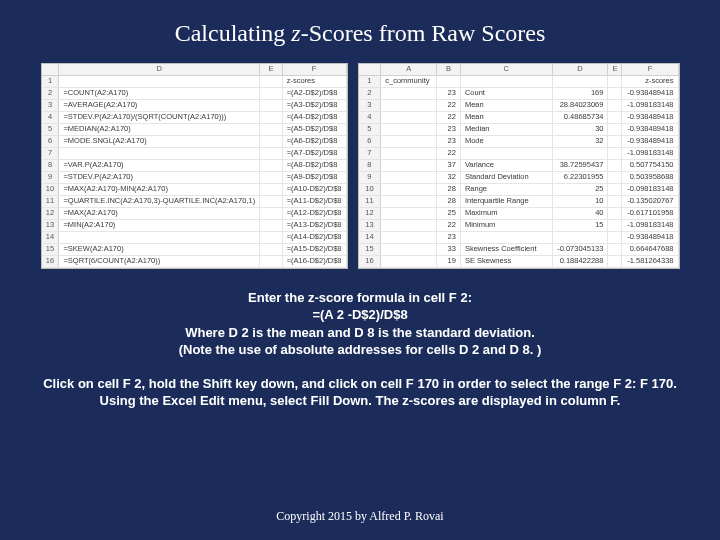 Image resolution: width=720 pixels, height=540 pixels. Describe the element at coordinates (360, 516) in the screenshot. I see `copyright: Copyright 2015 by Alfred P. Rovai` at that location.